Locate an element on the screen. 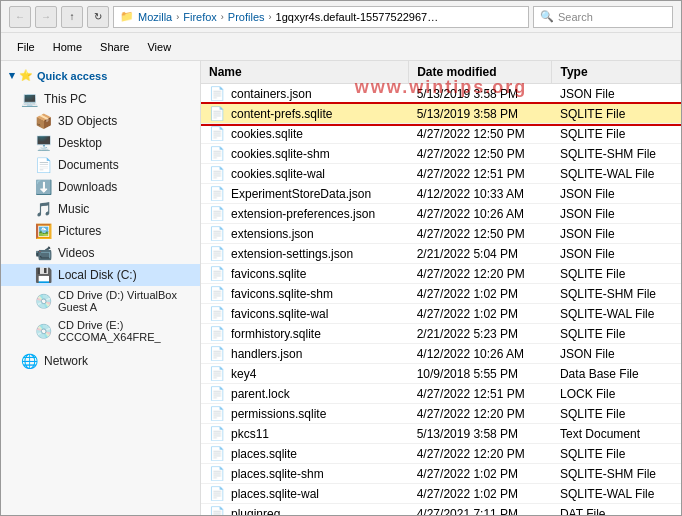 Image resolution: width=682 pixels, height=516 pixels. sidebar-item-desktop: 🖥️ Desktop is located at coordinates (100, 143).